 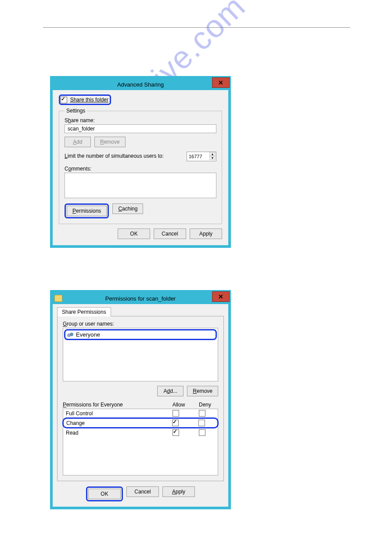 What do you see at coordinates (114, 433) in the screenshot?
I see `perm-read-label: Read` at bounding box center [114, 433].